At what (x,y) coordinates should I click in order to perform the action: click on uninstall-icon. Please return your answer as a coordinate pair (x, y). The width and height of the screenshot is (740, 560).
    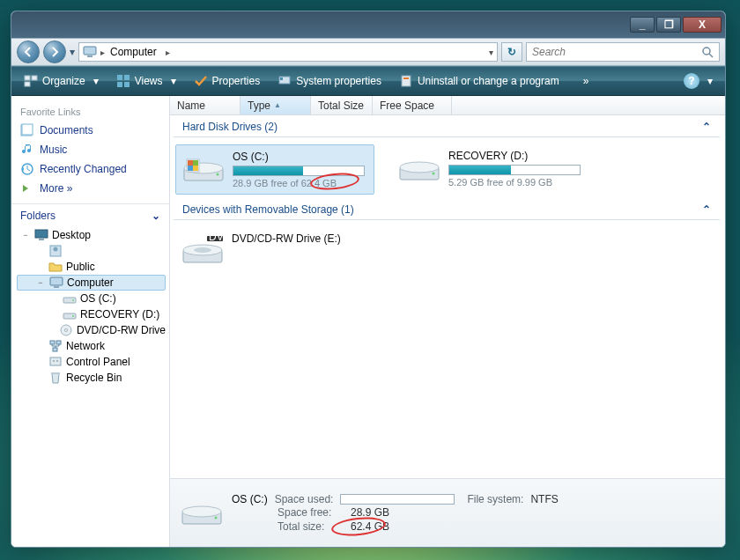
    Looking at the image, I should click on (406, 81).